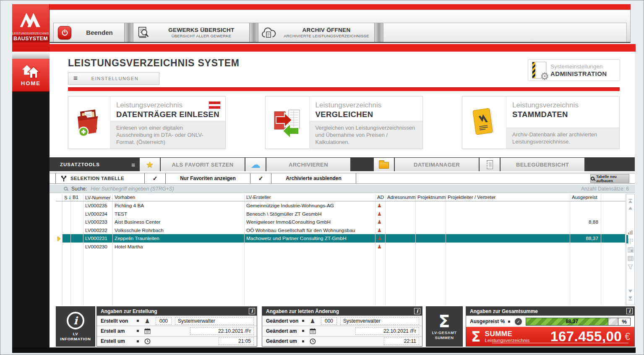 The height and width of the screenshot is (355, 644). What do you see at coordinates (341, 214) in the screenshot?
I see `table-row: LV000234 TEST Benesch \ Stögmüller ZT Ge…` at bounding box center [341, 214].